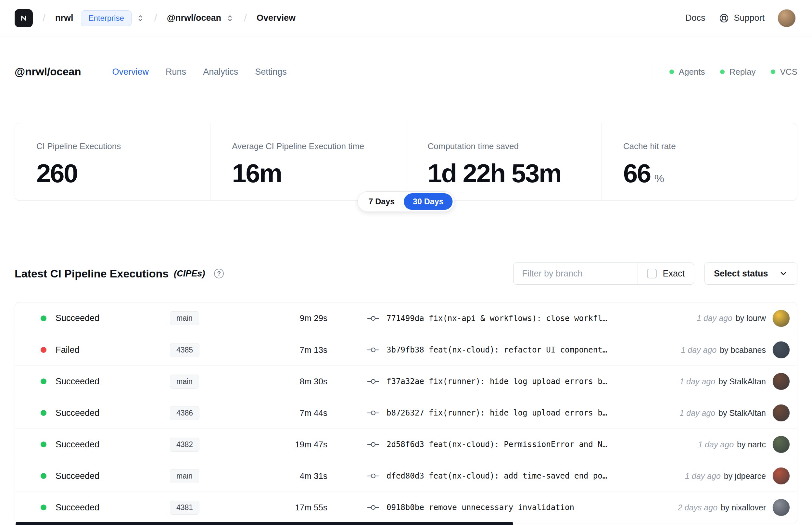  I want to click on commit-message: 0918b0be remove unnecessary invalidation, so click(480, 507).